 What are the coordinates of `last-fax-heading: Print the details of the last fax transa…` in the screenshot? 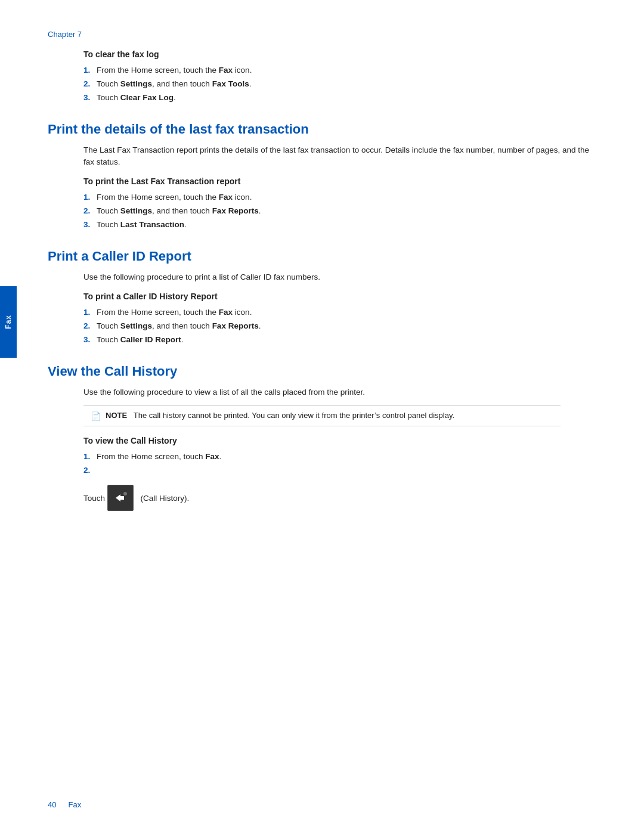 It's located at (322, 129).